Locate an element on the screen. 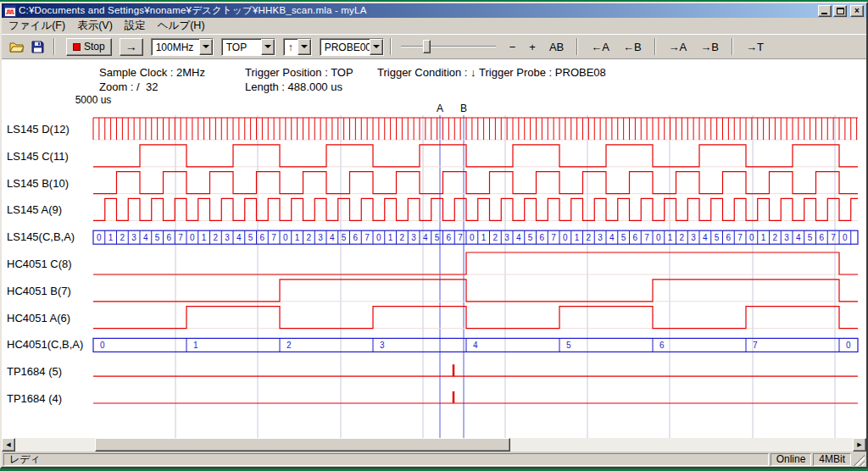 The height and width of the screenshot is (471, 868). marker-label-B: B is located at coordinates (464, 108).